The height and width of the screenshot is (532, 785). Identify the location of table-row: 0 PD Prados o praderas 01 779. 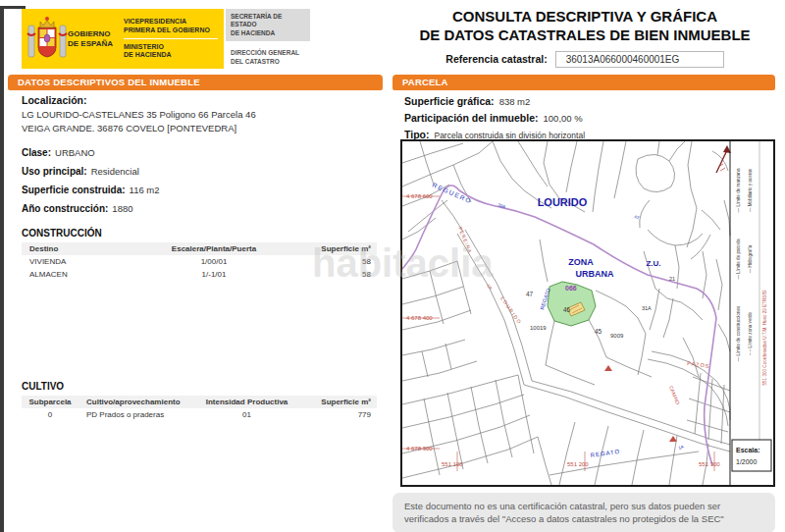
(199, 414).